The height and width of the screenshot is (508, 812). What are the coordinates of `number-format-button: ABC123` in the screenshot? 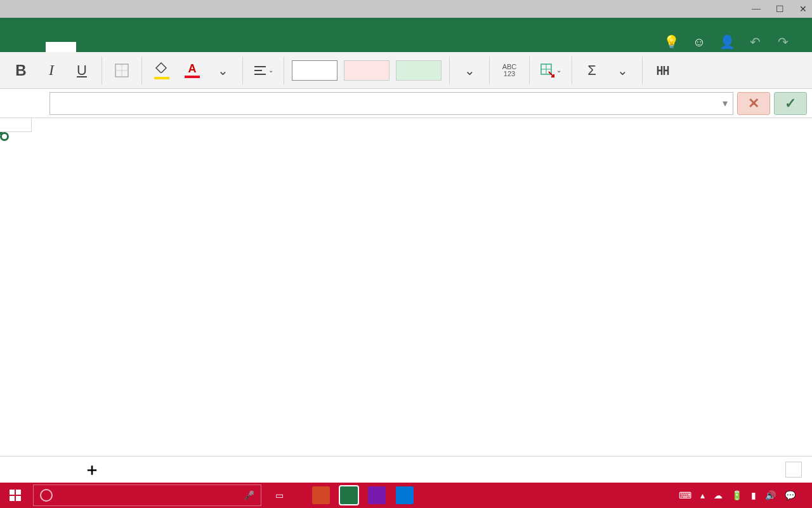 It's located at (509, 70).